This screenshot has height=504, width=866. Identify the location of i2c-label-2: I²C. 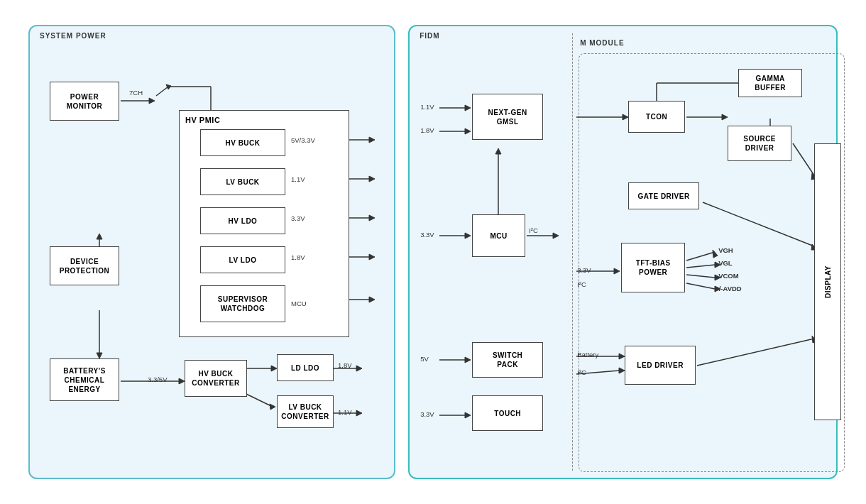
(582, 372).